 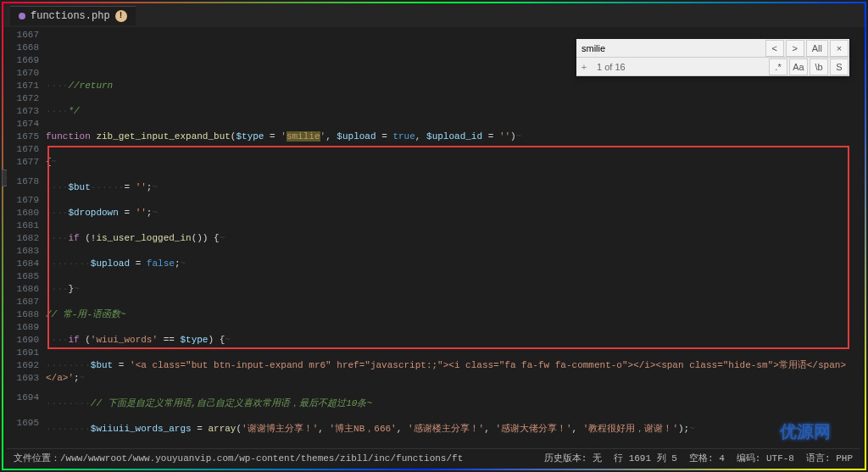 I want to click on line-number: 1689, so click(x=23, y=327).